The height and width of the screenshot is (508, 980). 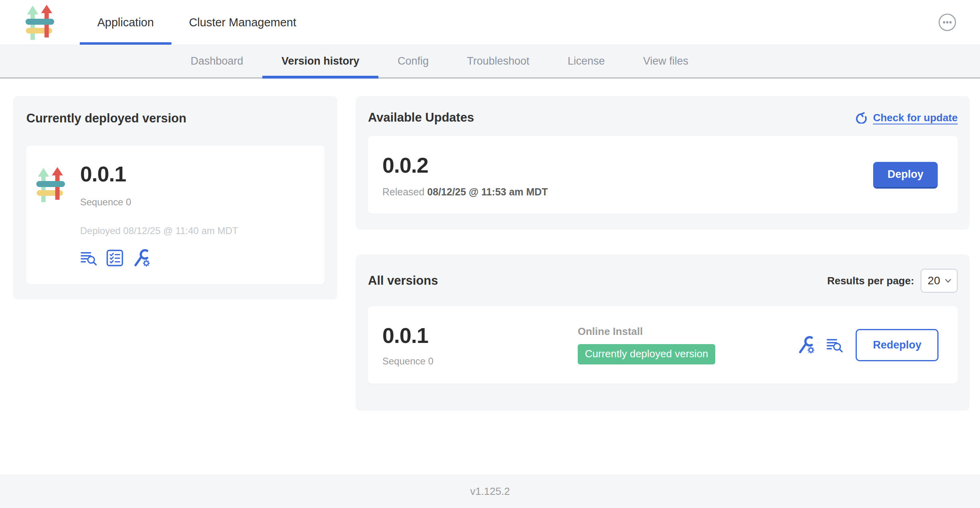 I want to click on tab-cluster-management-label: Cluster Management, so click(x=242, y=22).